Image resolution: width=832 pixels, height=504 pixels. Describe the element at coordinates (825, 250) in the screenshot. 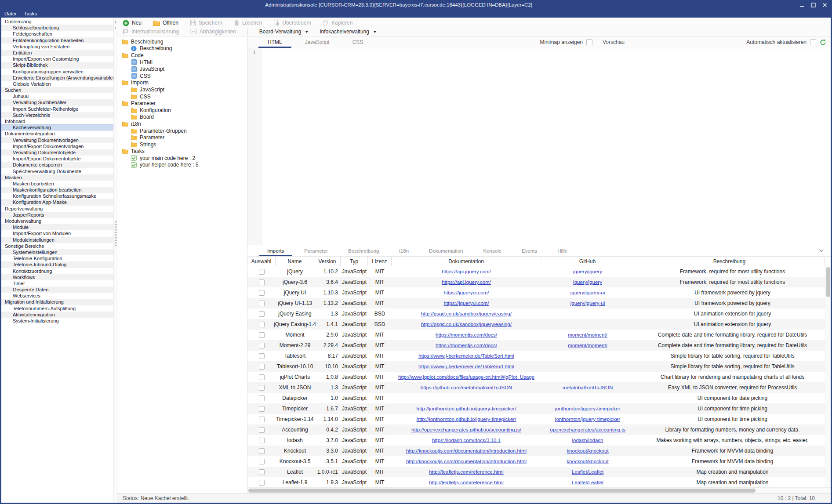

I see `panel-collapse-icon` at that location.